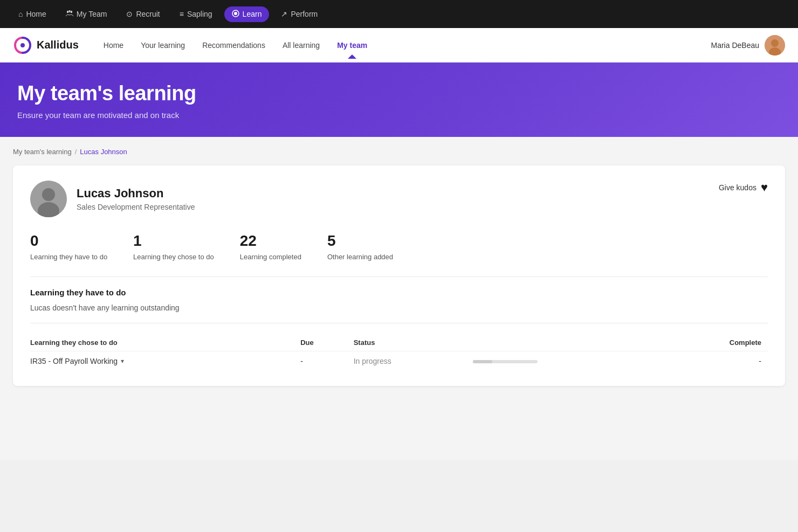  Describe the element at coordinates (399, 292) in the screenshot. I see `section-have-to-do-title: Learning they have to do` at that location.